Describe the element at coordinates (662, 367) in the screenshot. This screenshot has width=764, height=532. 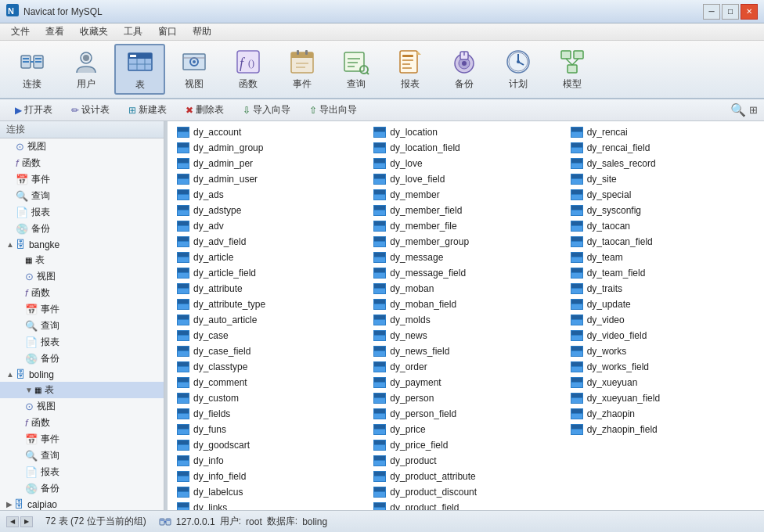
I see `table-entry: dy_works_field` at that location.